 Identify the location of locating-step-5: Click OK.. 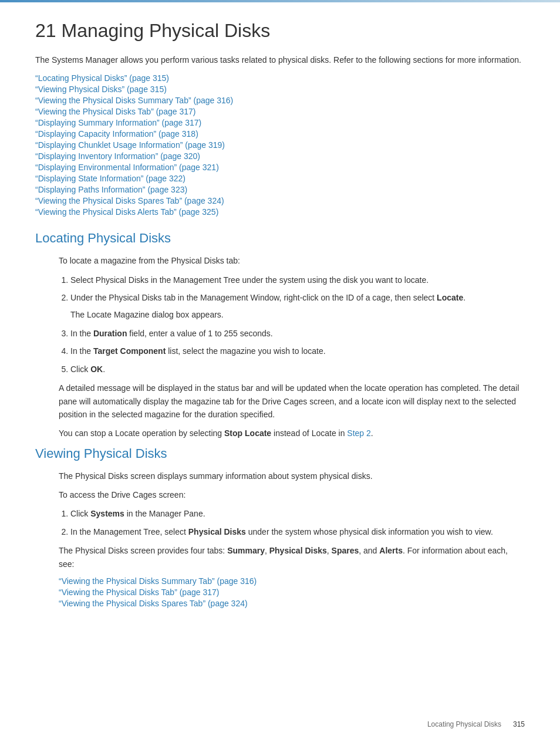
(298, 369).